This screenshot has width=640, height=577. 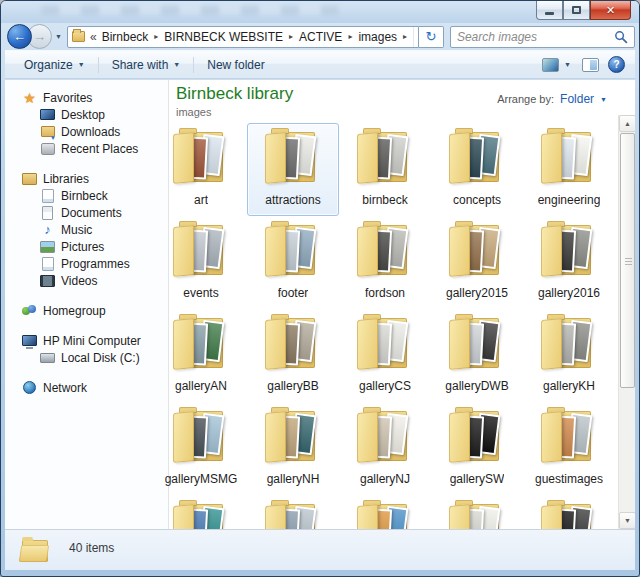 I want to click on back-button: ←, so click(x=20, y=36).